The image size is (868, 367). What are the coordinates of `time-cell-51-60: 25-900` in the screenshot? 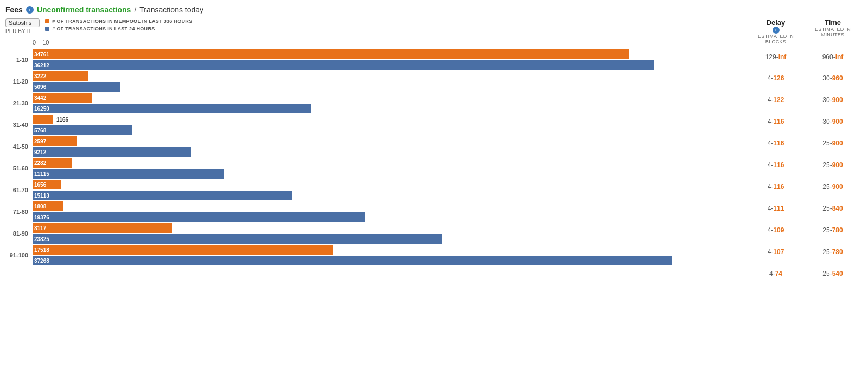 It's located at (833, 187).